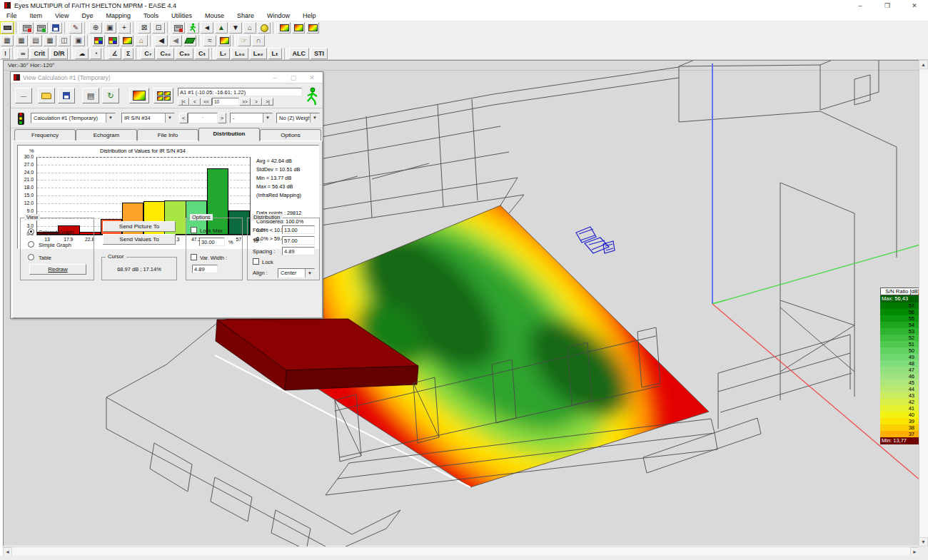 The image size is (928, 560). What do you see at coordinates (21, 41) in the screenshot?
I see `window-split-icon: ▦` at bounding box center [21, 41].